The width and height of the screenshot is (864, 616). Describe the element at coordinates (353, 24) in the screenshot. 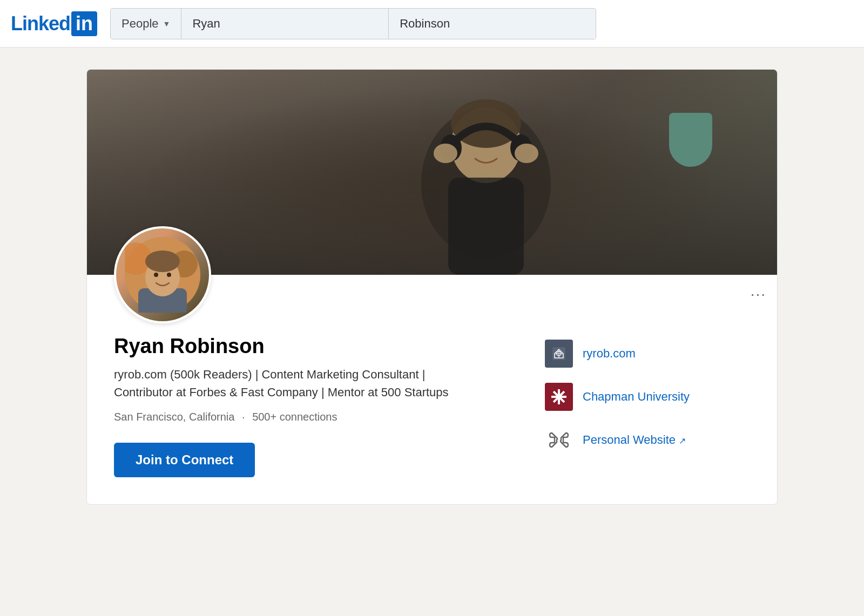

I see `search-bar: People ▼` at that location.